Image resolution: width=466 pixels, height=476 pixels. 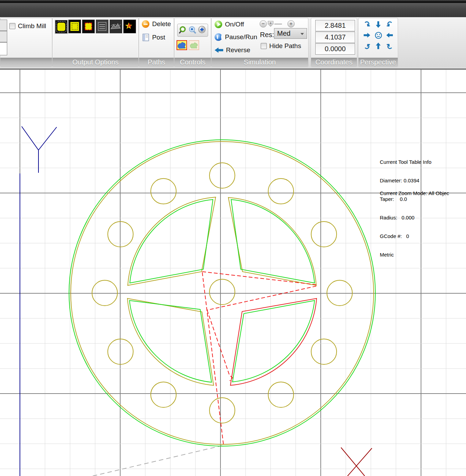 What do you see at coordinates (335, 25) in the screenshot?
I see `coordinate-x-field: 2.8481` at bounding box center [335, 25].